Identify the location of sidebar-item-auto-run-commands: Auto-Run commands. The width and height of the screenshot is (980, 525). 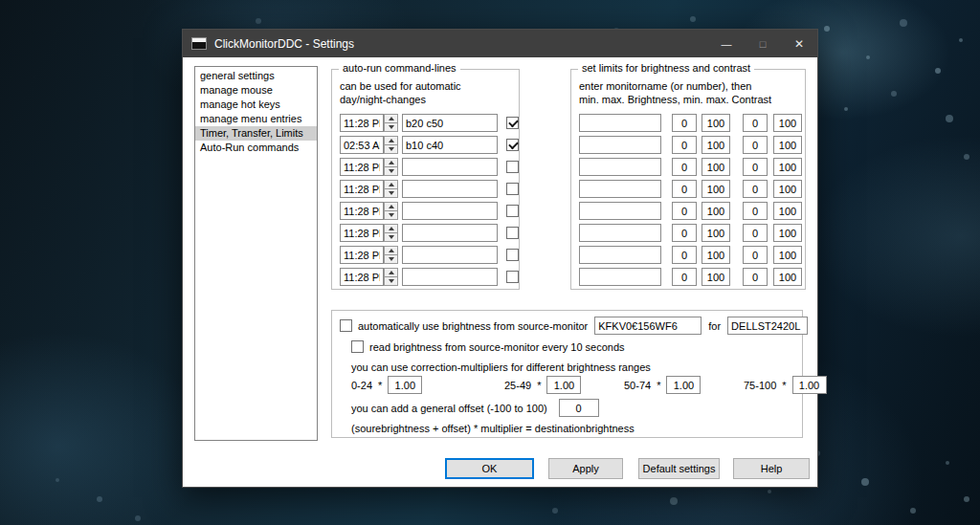
(256, 147).